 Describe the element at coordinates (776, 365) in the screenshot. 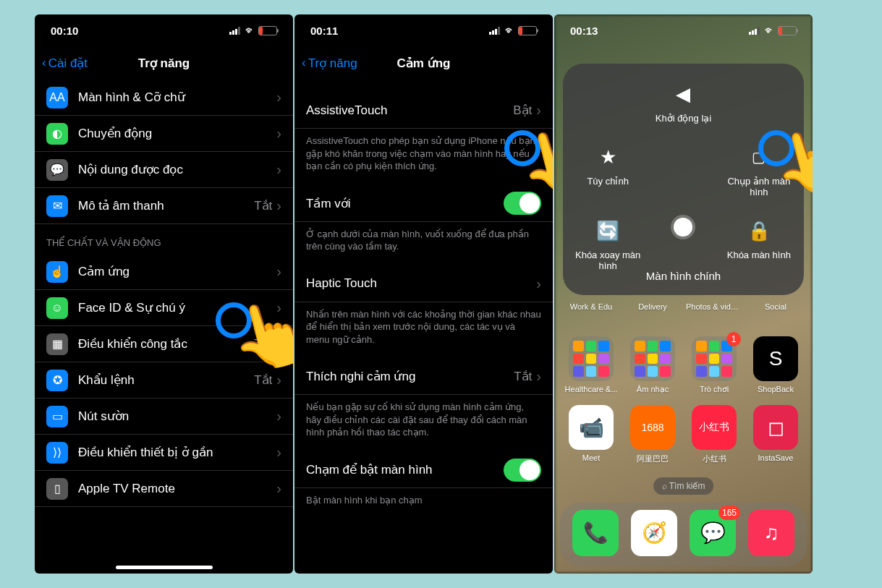

I see `app: SShopBack` at that location.